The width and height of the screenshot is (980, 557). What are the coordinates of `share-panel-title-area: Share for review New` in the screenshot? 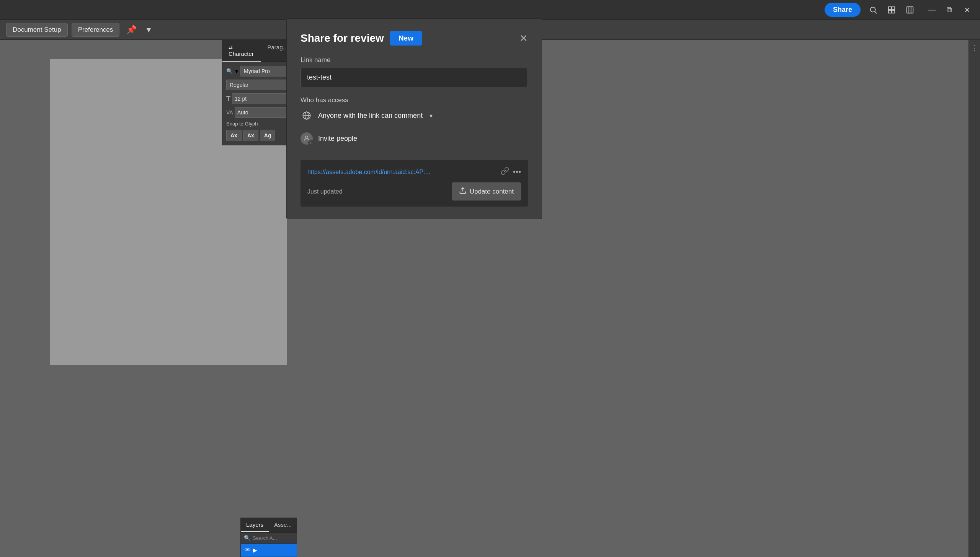 It's located at (361, 38).